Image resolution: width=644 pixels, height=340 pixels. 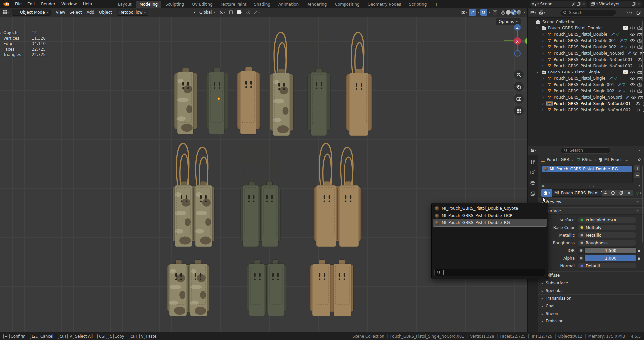 What do you see at coordinates (588, 160) in the screenshot?
I see `breadcrumb-mesh-data: BSu...` at bounding box center [588, 160].